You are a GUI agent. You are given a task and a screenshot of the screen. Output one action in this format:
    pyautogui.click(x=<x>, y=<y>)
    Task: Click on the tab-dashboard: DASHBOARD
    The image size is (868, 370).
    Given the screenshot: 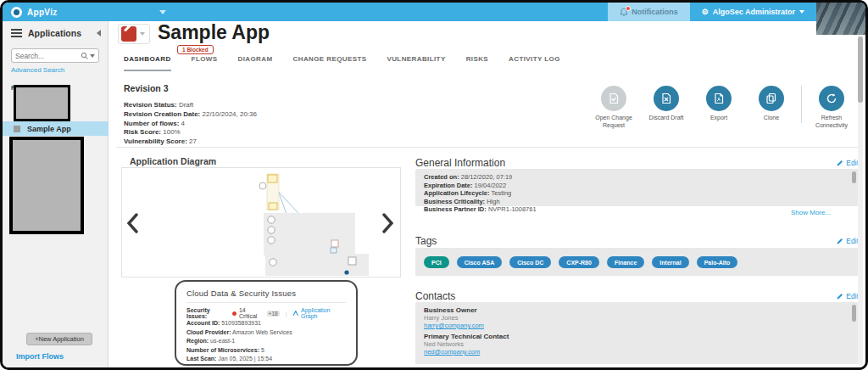 What is the action you would take?
    pyautogui.click(x=147, y=63)
    